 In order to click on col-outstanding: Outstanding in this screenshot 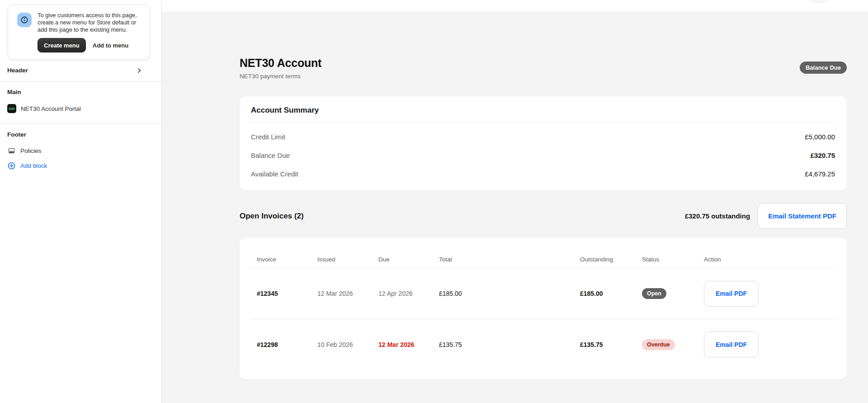, I will do `click(605, 260)`.